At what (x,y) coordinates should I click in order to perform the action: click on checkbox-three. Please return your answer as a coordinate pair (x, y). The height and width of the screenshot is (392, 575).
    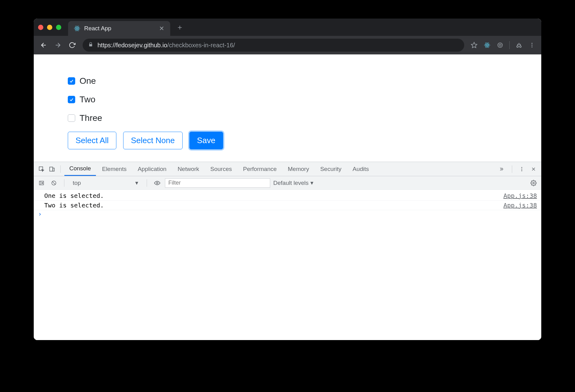
    Looking at the image, I should click on (71, 118).